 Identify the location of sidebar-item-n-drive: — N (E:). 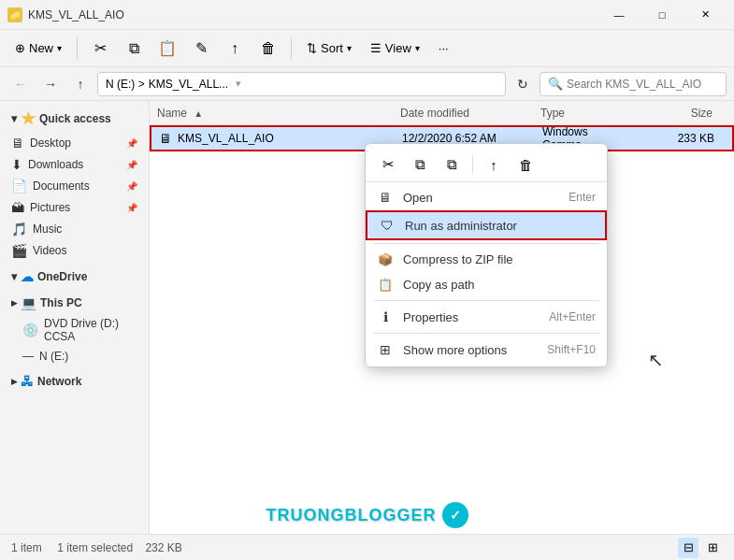
(75, 356).